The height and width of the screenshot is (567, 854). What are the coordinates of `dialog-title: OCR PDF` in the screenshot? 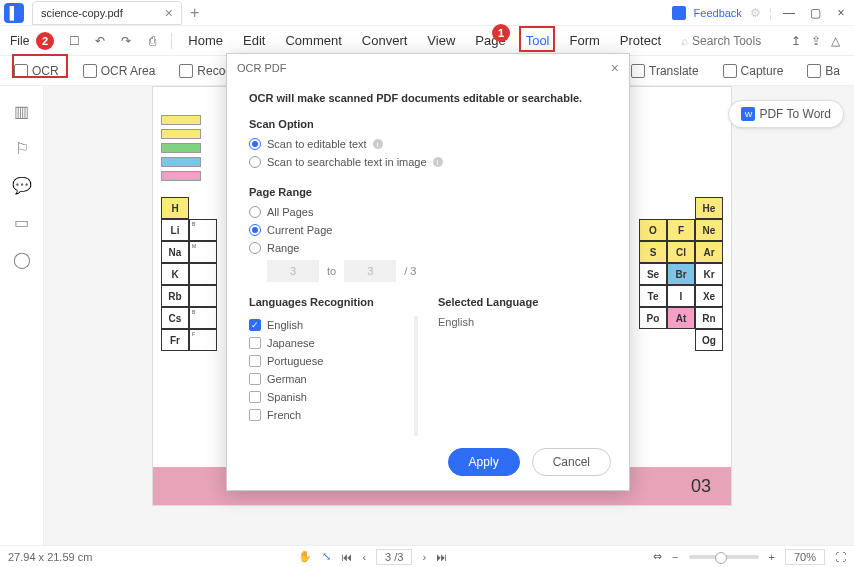 It's located at (262, 68).